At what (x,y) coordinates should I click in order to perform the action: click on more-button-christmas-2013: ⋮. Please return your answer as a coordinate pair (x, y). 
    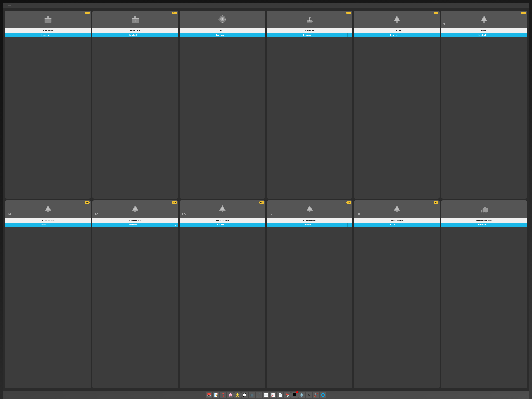
    Looking at the image, I should click on (524, 35).